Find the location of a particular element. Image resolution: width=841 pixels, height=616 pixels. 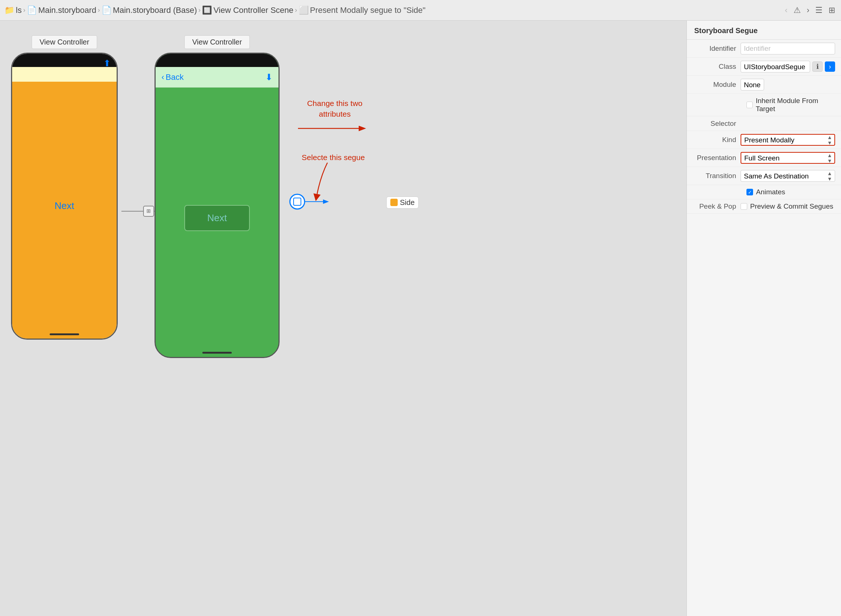

animates-check-area: Animates is located at coordinates (766, 192).